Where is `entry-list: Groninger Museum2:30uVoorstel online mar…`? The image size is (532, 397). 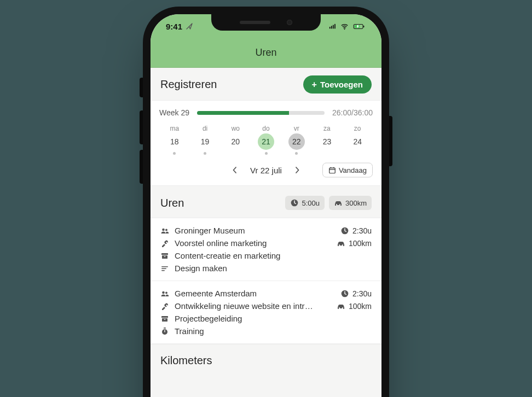 entry-list: Groninger Museum2:30uVoorstel online mar… is located at coordinates (266, 281).